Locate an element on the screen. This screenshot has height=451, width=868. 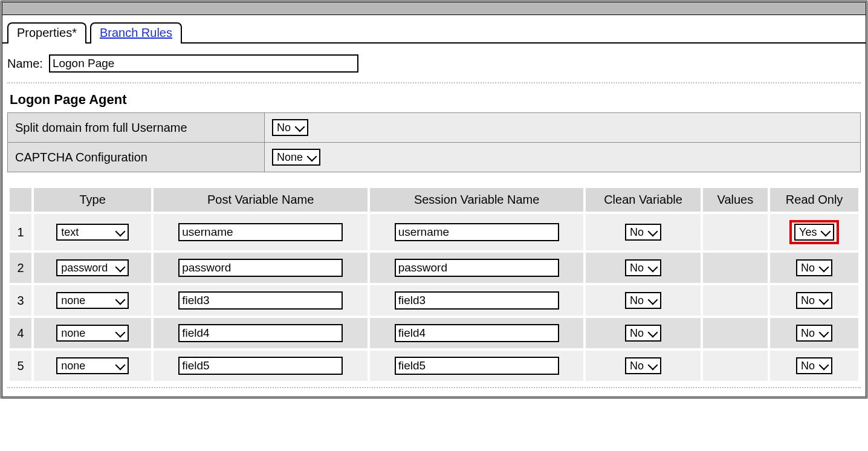
table-row: 2passwordNoNo is located at coordinates (434, 268).